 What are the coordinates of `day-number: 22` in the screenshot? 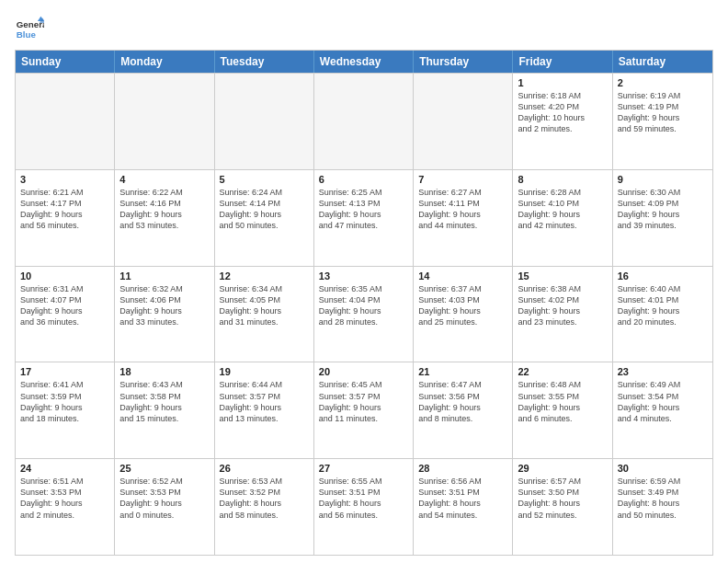 It's located at (563, 372).